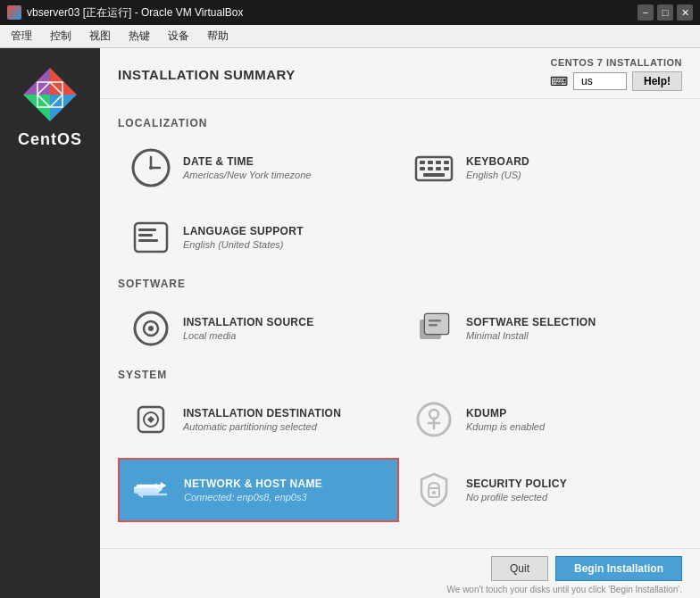 The image size is (700, 598). Describe the element at coordinates (568, 175) in the screenshot. I see `keyboard-subtitle: English (US)` at that location.